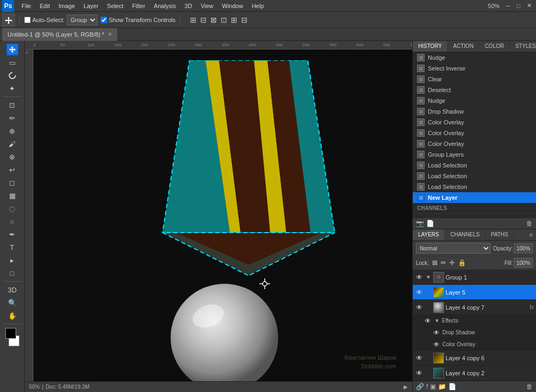  What do you see at coordinates (12, 247) in the screenshot?
I see `text-tool-icon: T` at bounding box center [12, 247].